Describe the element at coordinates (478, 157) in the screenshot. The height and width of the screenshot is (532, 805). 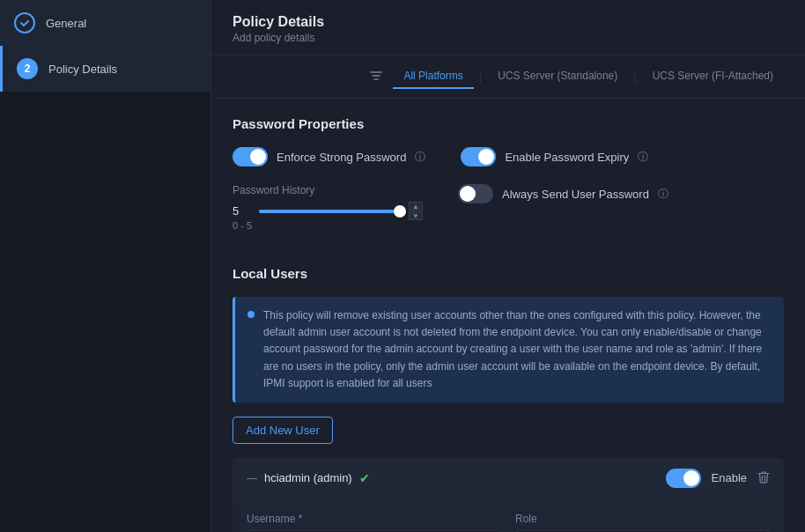
I see `enable-password-expiry-toggle` at that location.